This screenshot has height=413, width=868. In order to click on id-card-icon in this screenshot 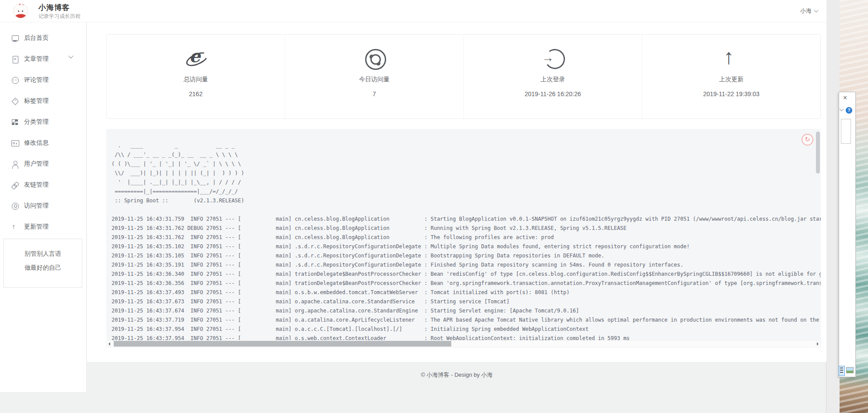, I will do `click(15, 143)`.